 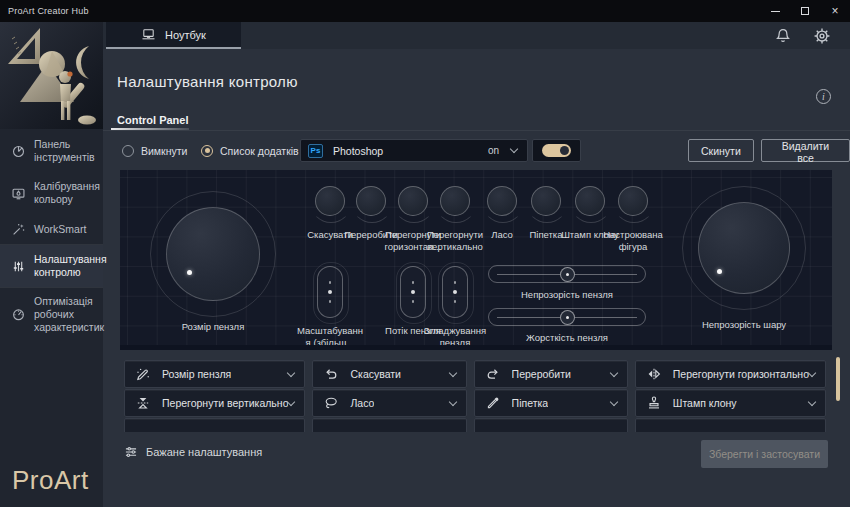 What do you see at coordinates (131, 452) in the screenshot?
I see `preference-sliders-icon` at bounding box center [131, 452].